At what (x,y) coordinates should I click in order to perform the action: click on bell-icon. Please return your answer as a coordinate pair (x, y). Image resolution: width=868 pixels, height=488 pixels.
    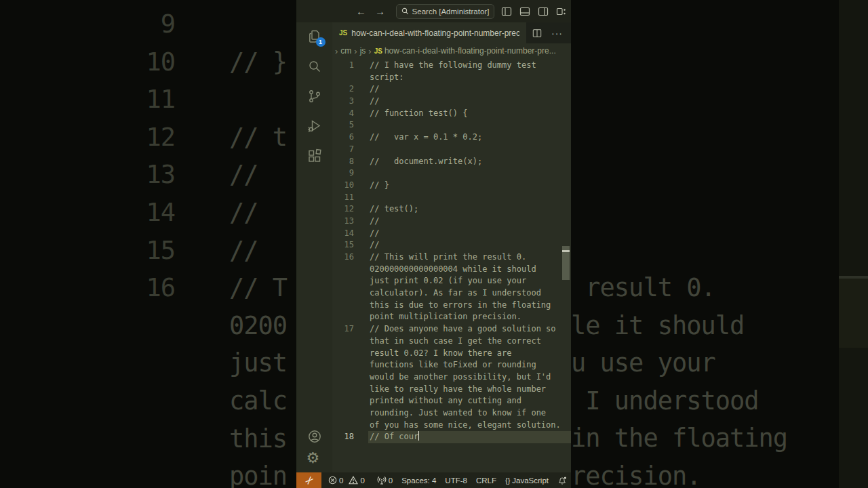
    Looking at the image, I should click on (562, 481).